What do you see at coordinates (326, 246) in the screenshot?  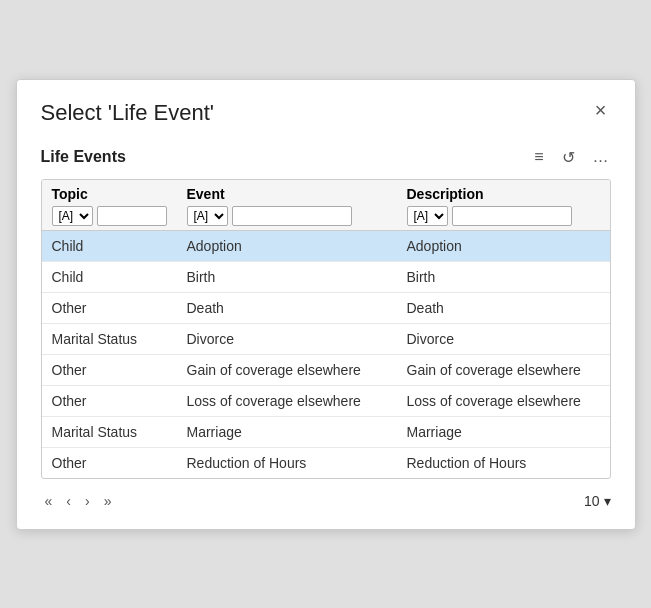 I see `table-row: ChildAdoptionAdoption` at bounding box center [326, 246].